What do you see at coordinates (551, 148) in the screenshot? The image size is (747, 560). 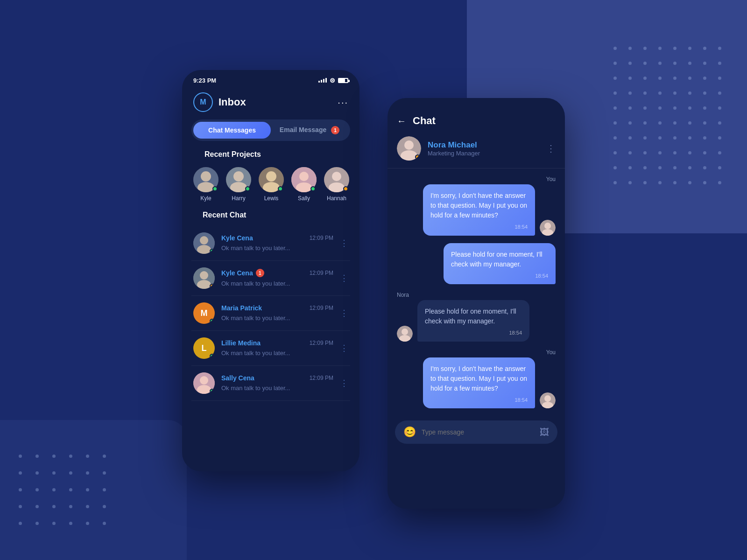 I see `contact-more-button: ⋮` at bounding box center [551, 148].